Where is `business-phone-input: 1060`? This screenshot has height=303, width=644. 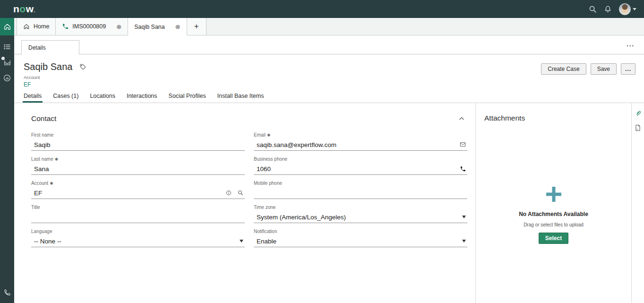 business-phone-input: 1060 is located at coordinates (361, 169).